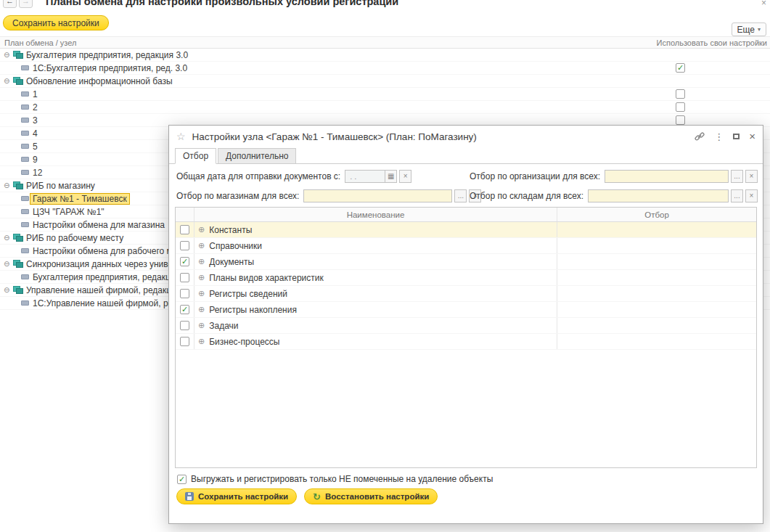 This screenshot has height=532, width=770. What do you see at coordinates (460, 196) in the screenshot?
I see `shop-choose-button: ...` at bounding box center [460, 196].